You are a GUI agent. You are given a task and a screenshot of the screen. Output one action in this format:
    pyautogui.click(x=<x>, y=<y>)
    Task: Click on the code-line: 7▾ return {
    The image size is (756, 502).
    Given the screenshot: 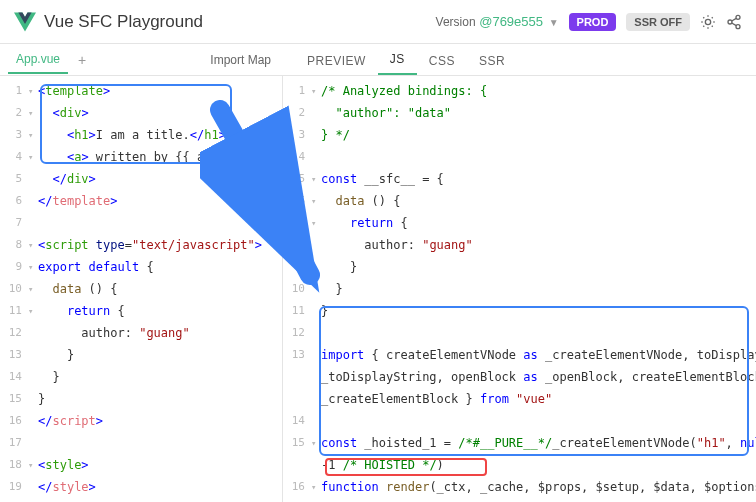 What is the action you would take?
    pyautogui.click(x=520, y=223)
    